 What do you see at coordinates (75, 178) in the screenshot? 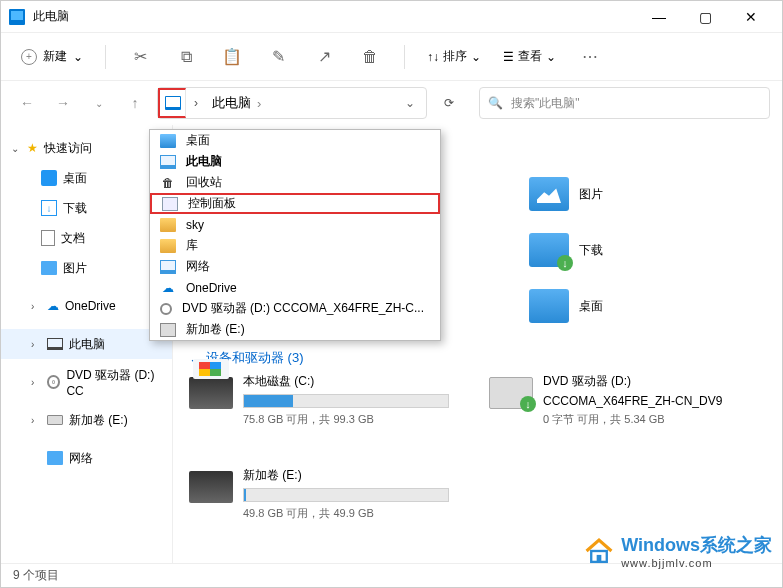
I see `sidebar-label: 桌面` at bounding box center [75, 178].